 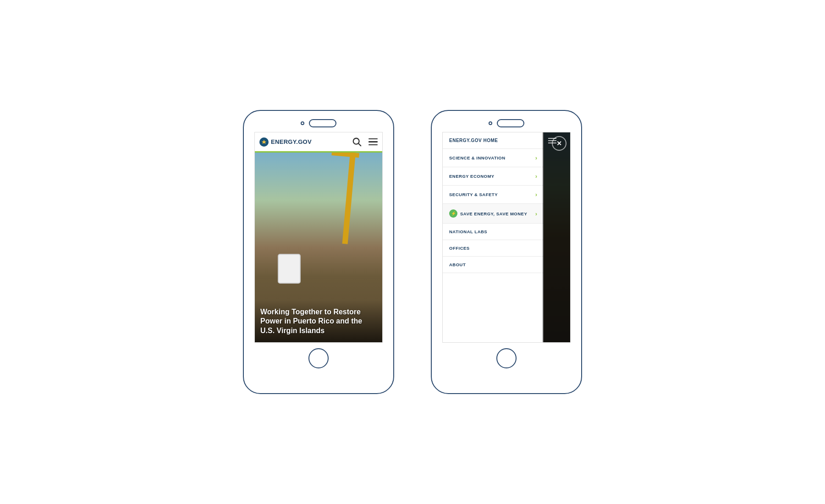 What do you see at coordinates (319, 247) in the screenshot?
I see `hero-image: Working Together to Restore Power in Pue…` at bounding box center [319, 247].